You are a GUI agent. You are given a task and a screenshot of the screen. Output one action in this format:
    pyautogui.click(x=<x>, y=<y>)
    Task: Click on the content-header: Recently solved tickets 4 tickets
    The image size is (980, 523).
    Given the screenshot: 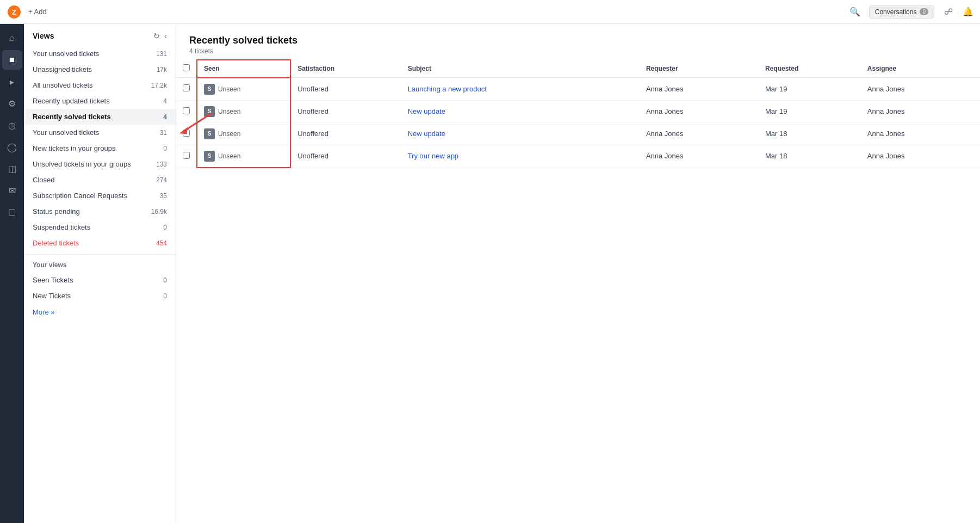 What is the action you would take?
    pyautogui.click(x=578, y=41)
    